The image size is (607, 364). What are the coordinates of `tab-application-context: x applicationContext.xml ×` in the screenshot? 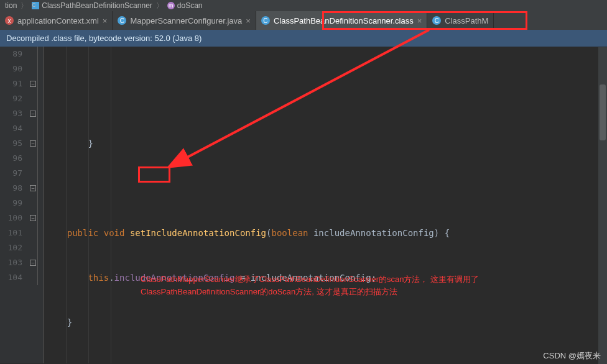 It's located at (56, 20).